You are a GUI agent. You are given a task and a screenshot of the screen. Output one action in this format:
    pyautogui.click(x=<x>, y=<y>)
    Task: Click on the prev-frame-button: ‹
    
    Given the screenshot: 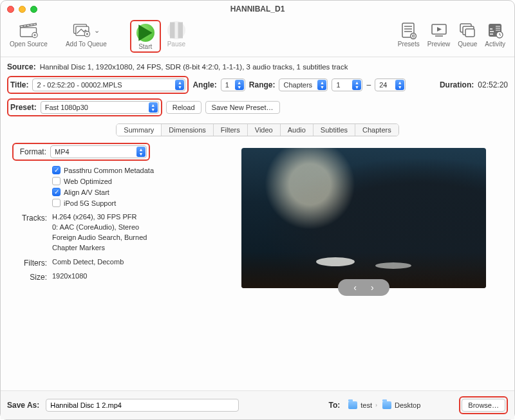 What is the action you would take?
    pyautogui.click(x=355, y=288)
    